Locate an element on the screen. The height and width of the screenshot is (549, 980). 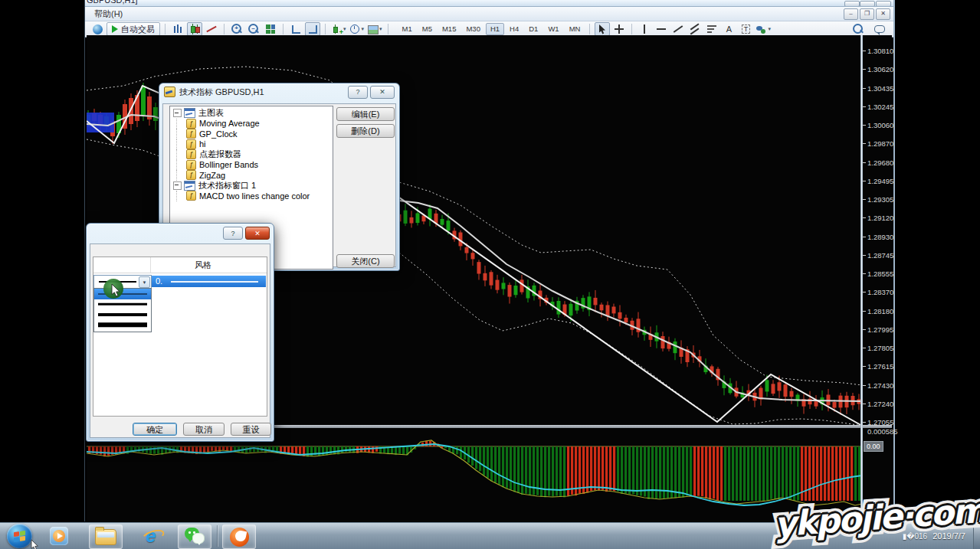
search-icon is located at coordinates (858, 29).